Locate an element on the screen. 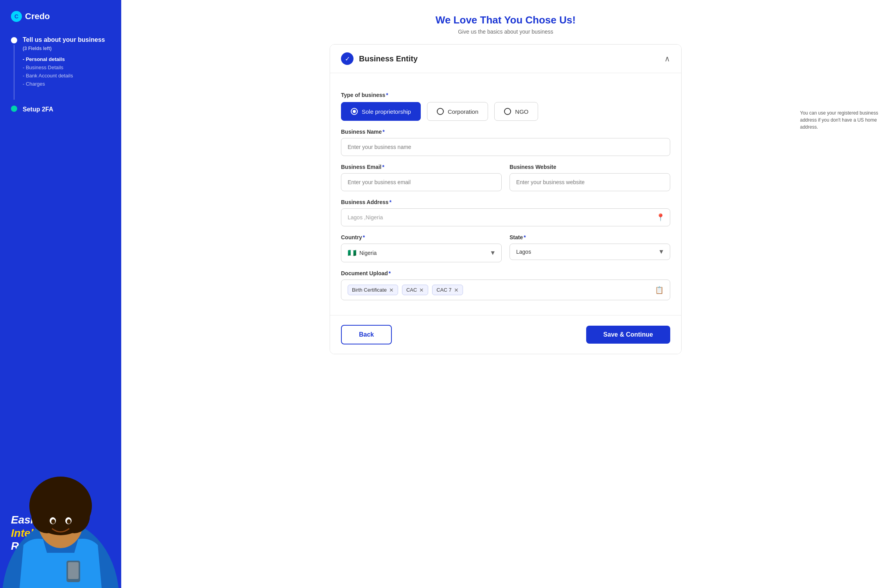 This screenshot has width=890, height=588. country-field: Country* 🇳🇬 Nigeria ▼ is located at coordinates (422, 248).